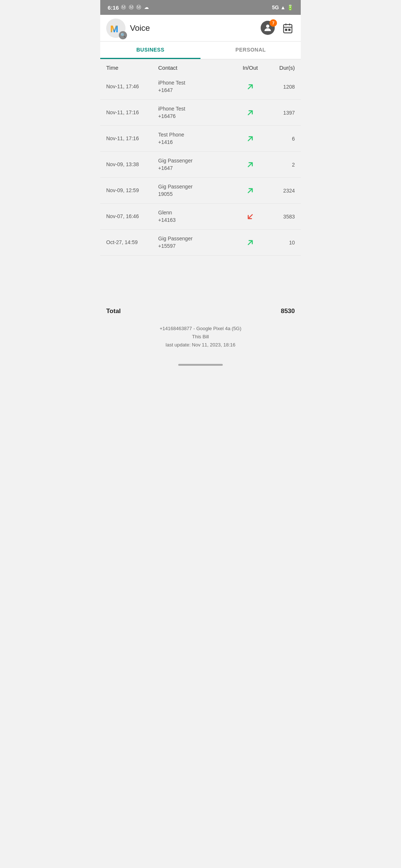  I want to click on footer-info: +14168463877 - Google Pixel 4a (5G) This…, so click(200, 342).